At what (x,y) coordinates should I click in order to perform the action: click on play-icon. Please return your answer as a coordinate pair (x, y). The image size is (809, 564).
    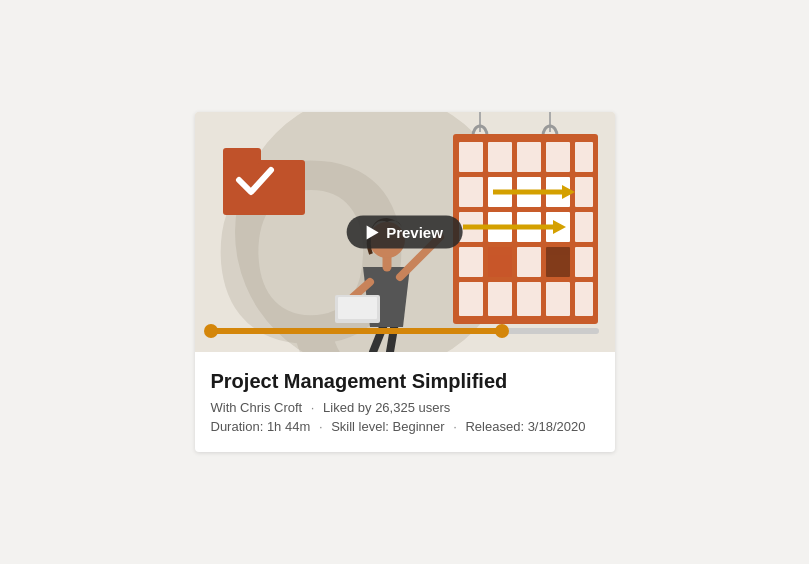
    Looking at the image, I should click on (372, 232).